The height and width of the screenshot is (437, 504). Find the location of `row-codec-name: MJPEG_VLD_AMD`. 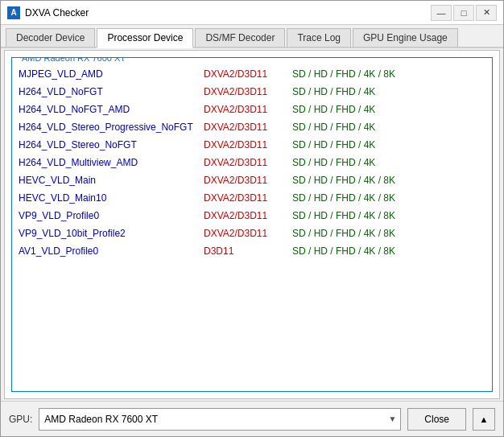

row-codec-name: MJPEG_VLD_AMD is located at coordinates (111, 74).